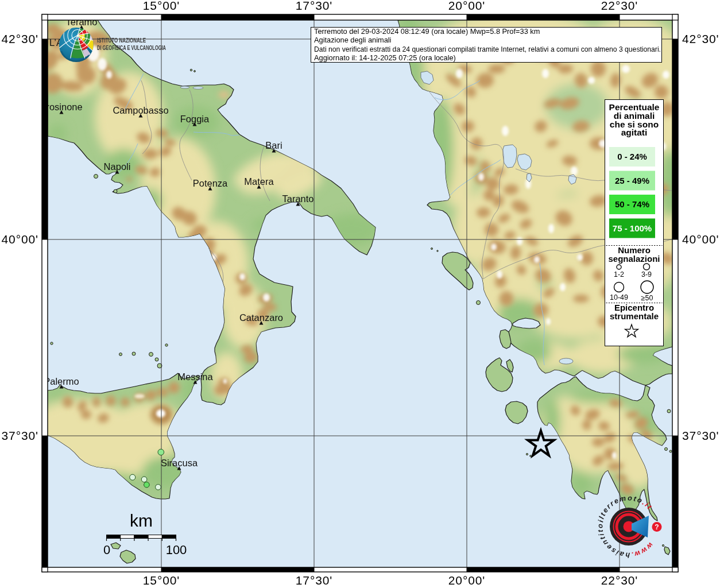 The width and height of the screenshot is (720, 588). I want to click on svg-text: Napoli, so click(117, 167).